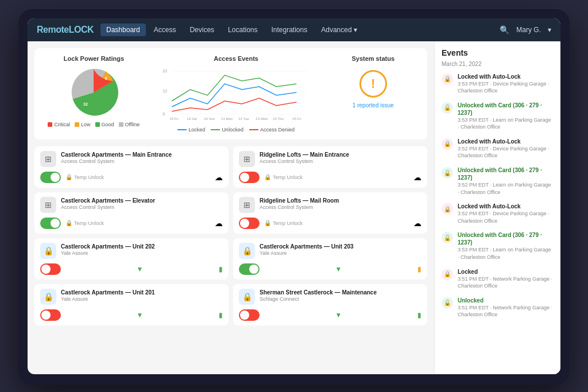  What do you see at coordinates (330, 315) in the screenshot?
I see `device-controls: ▼ ▮` at bounding box center [330, 315].